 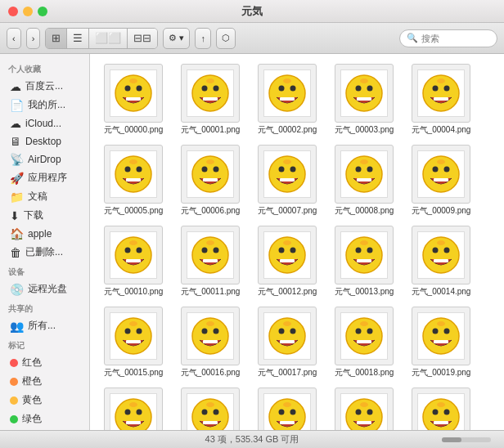 I want to click on file-item: 元气_00015.png, so click(x=133, y=342).